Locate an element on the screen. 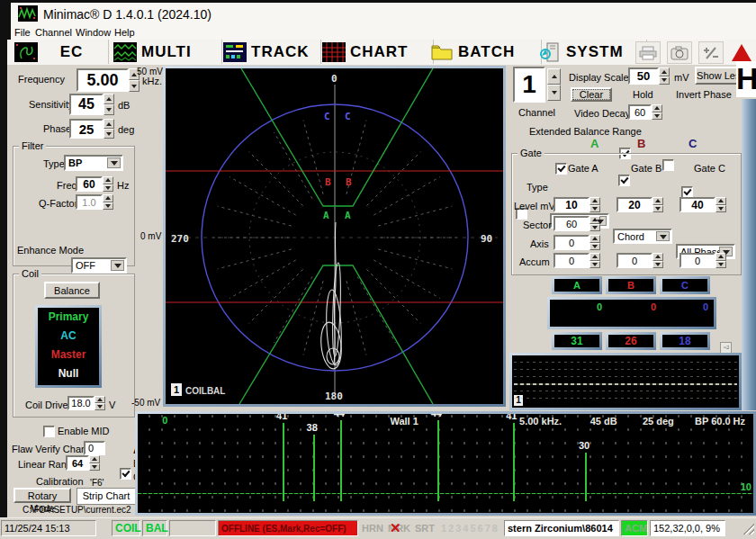 Image resolution: width=756 pixels, height=539 pixels. display-scale-field: 50 is located at coordinates (644, 76).